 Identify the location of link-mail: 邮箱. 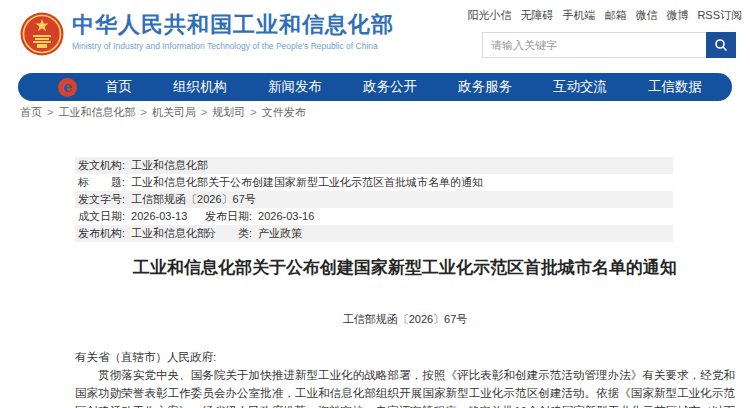
(615, 16).